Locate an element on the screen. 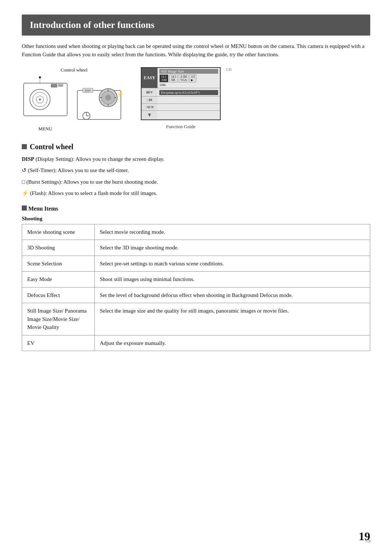 This screenshot has height=554, width=392. menu-items-section-heading: Menu Items is located at coordinates (196, 209).